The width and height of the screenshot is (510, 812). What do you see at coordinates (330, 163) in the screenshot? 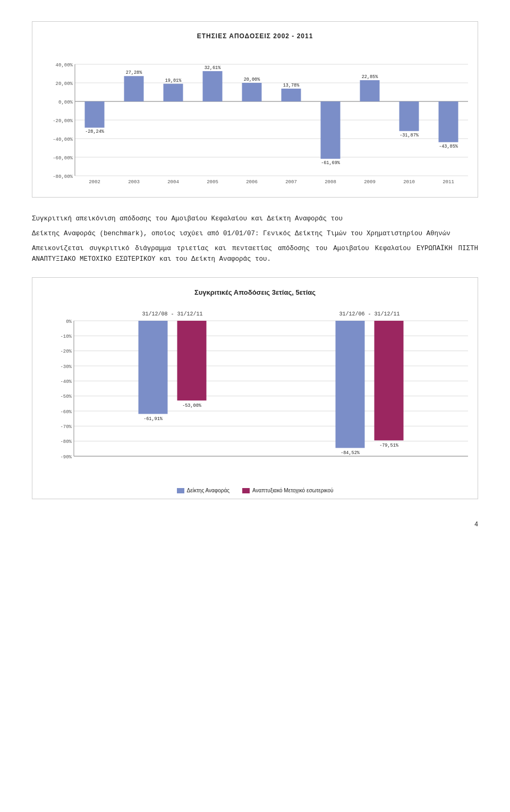
I see `svg-text: -61,69%` at bounding box center [330, 163].